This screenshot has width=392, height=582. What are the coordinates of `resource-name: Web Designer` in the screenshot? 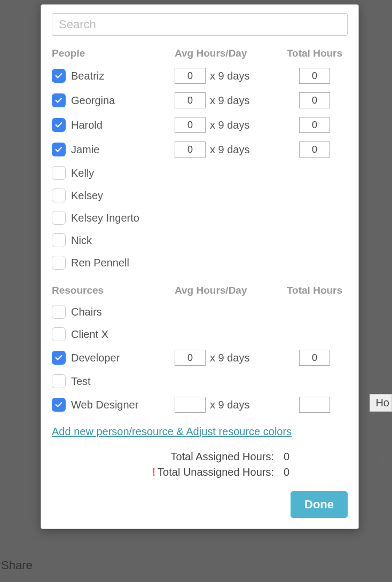 It's located at (105, 405).